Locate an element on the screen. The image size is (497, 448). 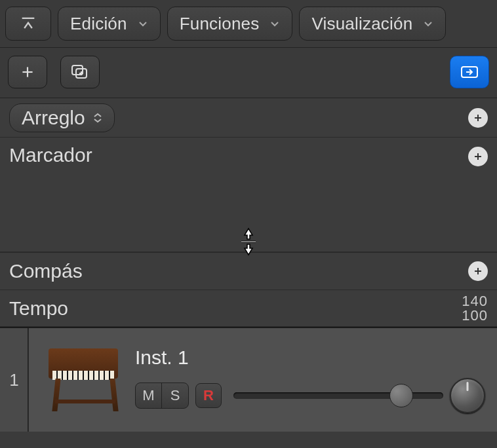
resize-splitter-cursor is located at coordinates (248, 244).